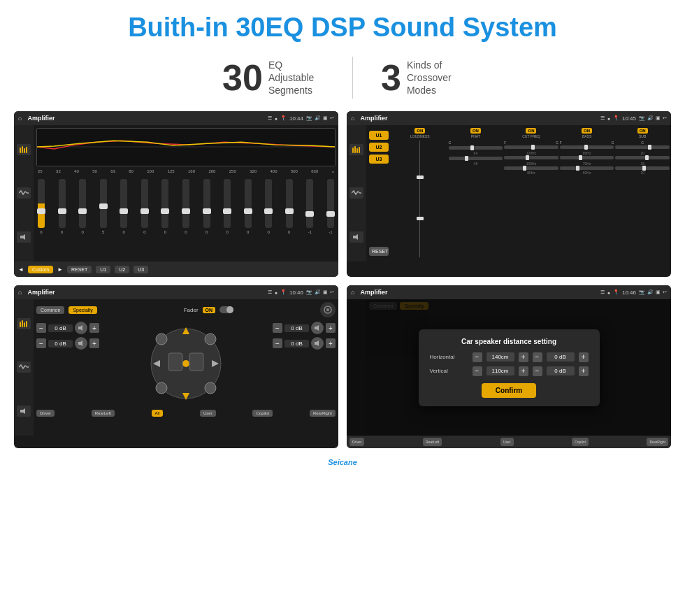  Describe the element at coordinates (538, 357) in the screenshot. I see `dialog-horiz-db-minus: −` at that location.